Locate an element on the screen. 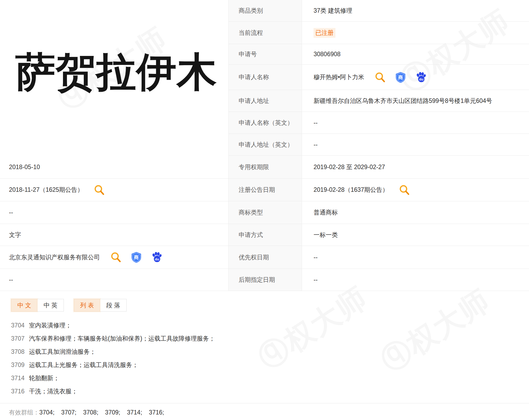 The image size is (529, 420). goods-desc: 运载工具加润滑油服务； is located at coordinates (62, 352).